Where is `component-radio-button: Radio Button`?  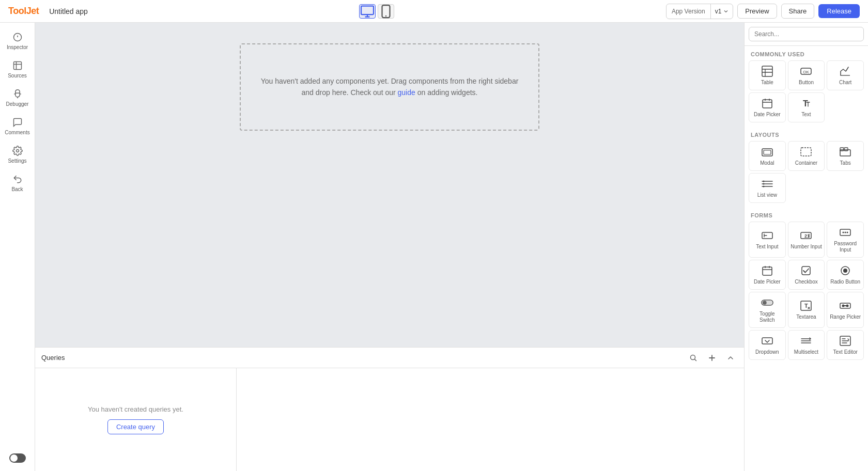 component-radio-button: Radio Button is located at coordinates (845, 275).